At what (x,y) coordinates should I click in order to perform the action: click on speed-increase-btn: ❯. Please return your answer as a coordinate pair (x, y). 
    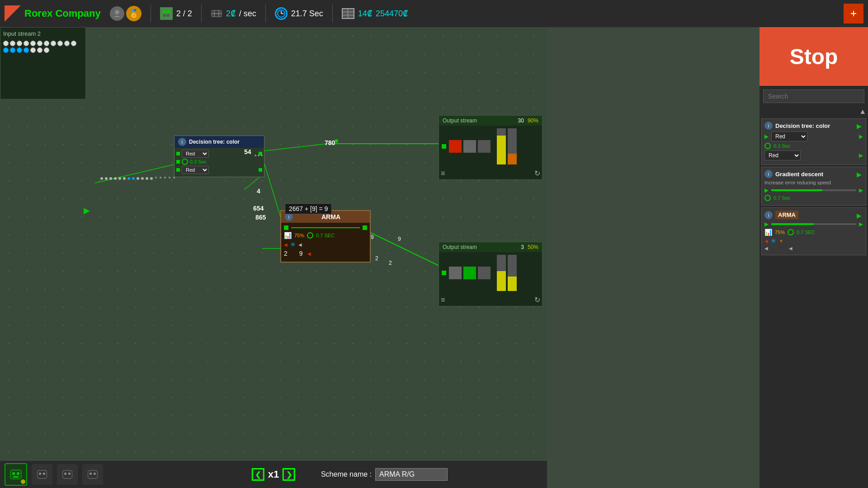
    Looking at the image, I should click on (289, 474).